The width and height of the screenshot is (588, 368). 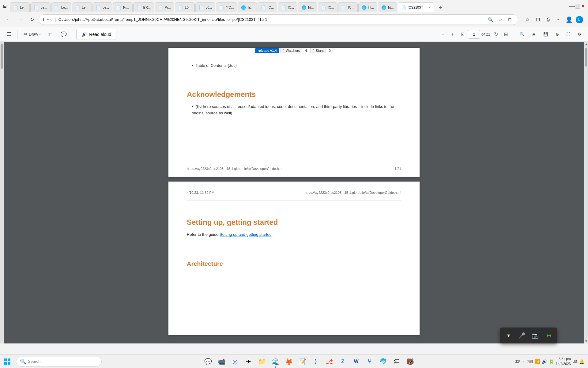 What do you see at coordinates (81, 7) in the screenshot?
I see `tab-4: 📄Le...` at bounding box center [81, 7].